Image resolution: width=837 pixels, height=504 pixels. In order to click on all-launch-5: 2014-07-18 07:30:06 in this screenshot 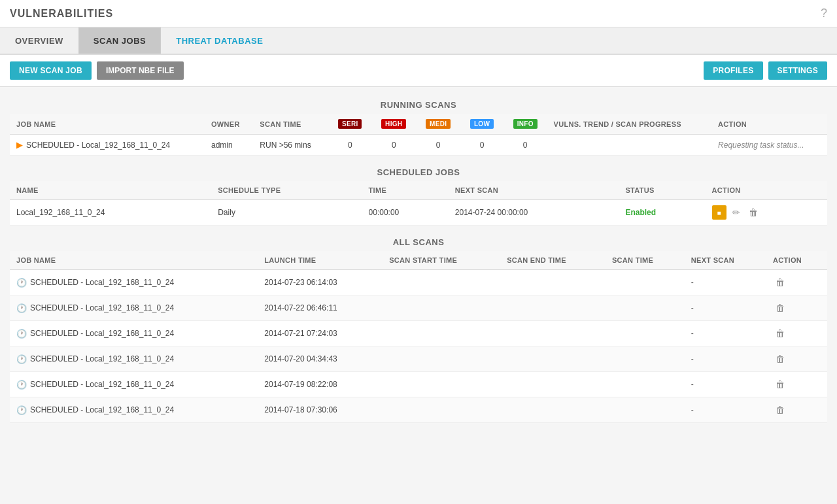, I will do `click(320, 411)`.